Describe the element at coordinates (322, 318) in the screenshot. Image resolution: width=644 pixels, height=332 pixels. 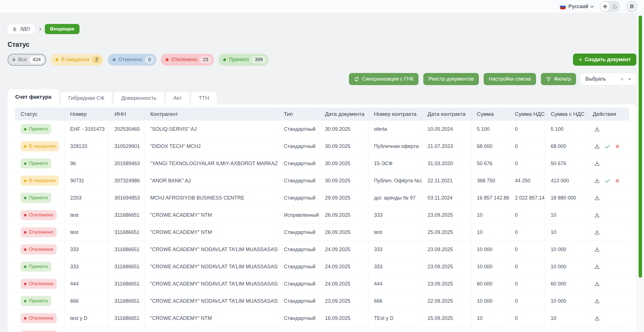
I see `table-row: Отклоненоtest y D311686651"CROWE ACADEMY…` at that location.